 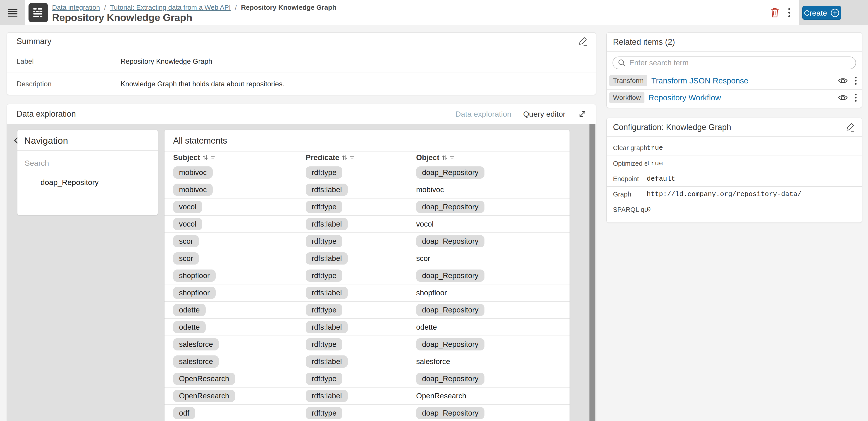 What do you see at coordinates (430, 189) in the screenshot?
I see `object-literal: mobivoc` at bounding box center [430, 189].